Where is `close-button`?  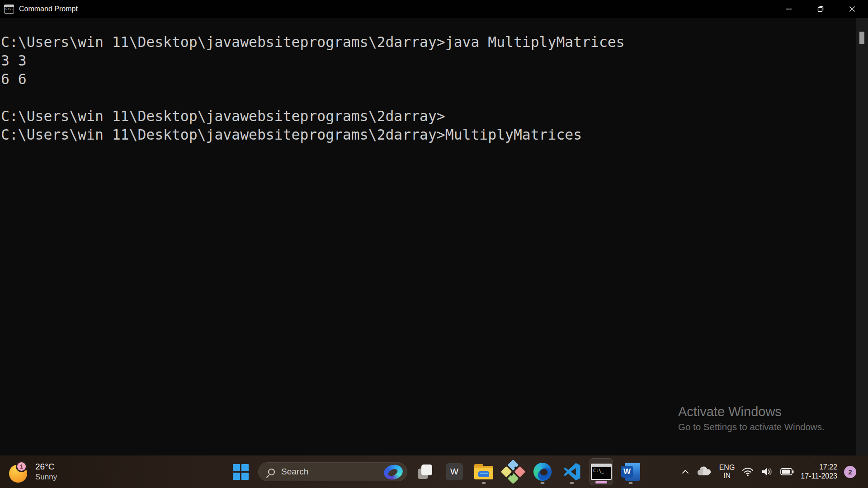
close-button is located at coordinates (852, 9).